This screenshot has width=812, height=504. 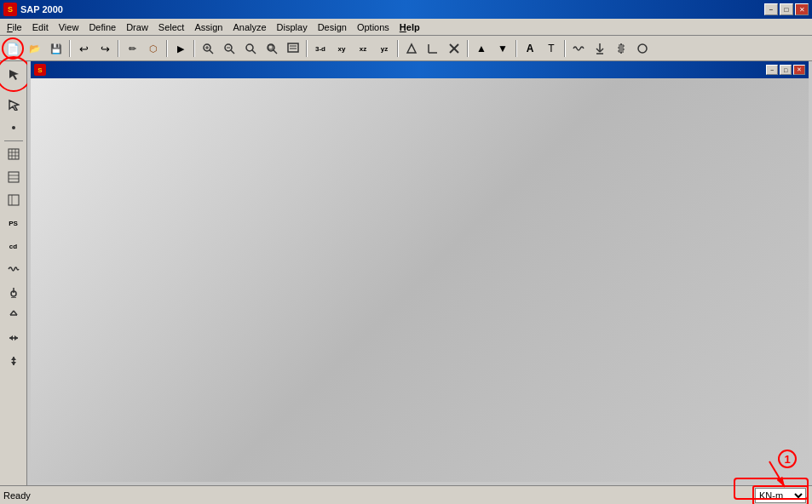 I want to click on axes-button, so click(x=433, y=49).